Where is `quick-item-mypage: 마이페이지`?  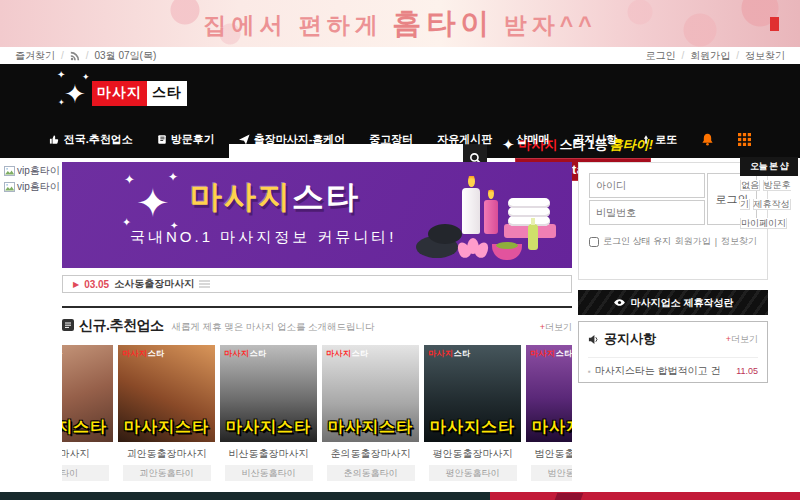
quick-item-mypage: 마이페이지 is located at coordinates (764, 224).